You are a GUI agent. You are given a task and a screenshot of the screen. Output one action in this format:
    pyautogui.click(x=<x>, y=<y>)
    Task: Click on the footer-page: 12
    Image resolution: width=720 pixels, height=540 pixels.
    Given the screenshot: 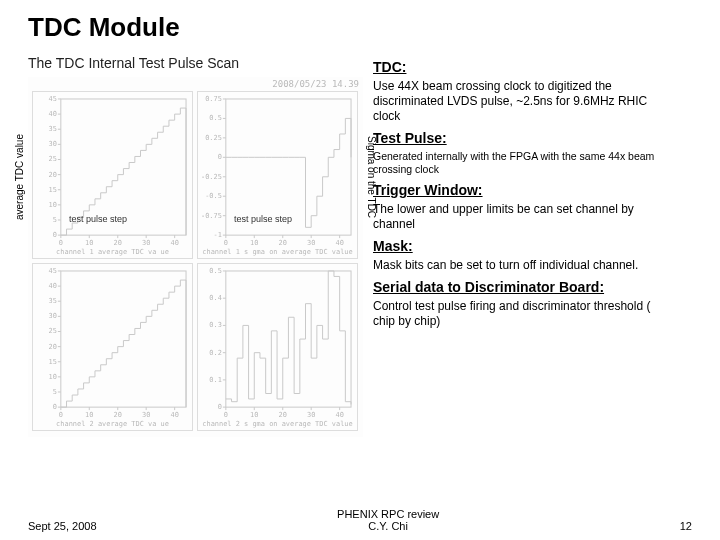 What is the action you would take?
    pyautogui.click(x=686, y=526)
    